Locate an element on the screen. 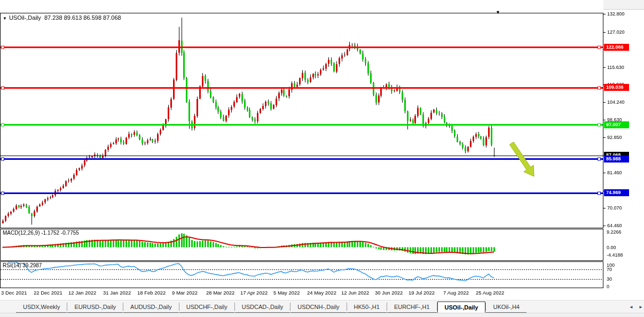 This screenshot has height=317, width=644. macd-axis-label: 0.00 is located at coordinates (611, 248).